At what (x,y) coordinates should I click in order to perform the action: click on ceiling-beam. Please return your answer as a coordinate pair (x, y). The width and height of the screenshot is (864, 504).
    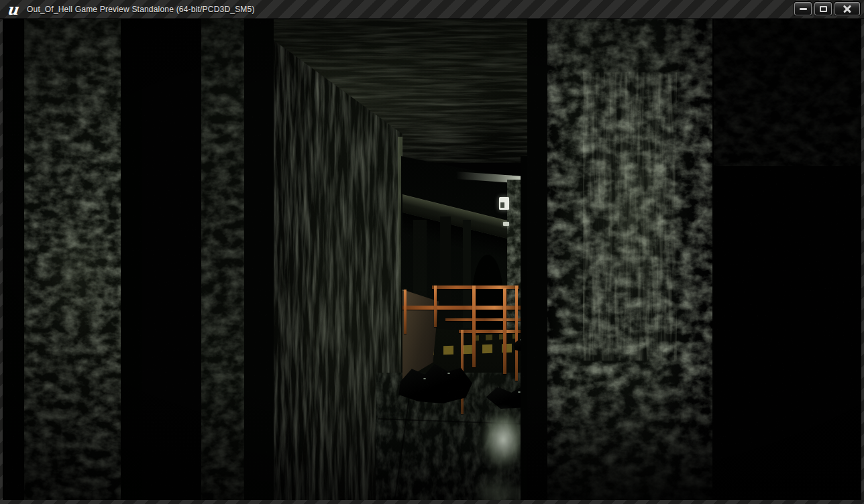
    Looking at the image, I should click on (462, 218).